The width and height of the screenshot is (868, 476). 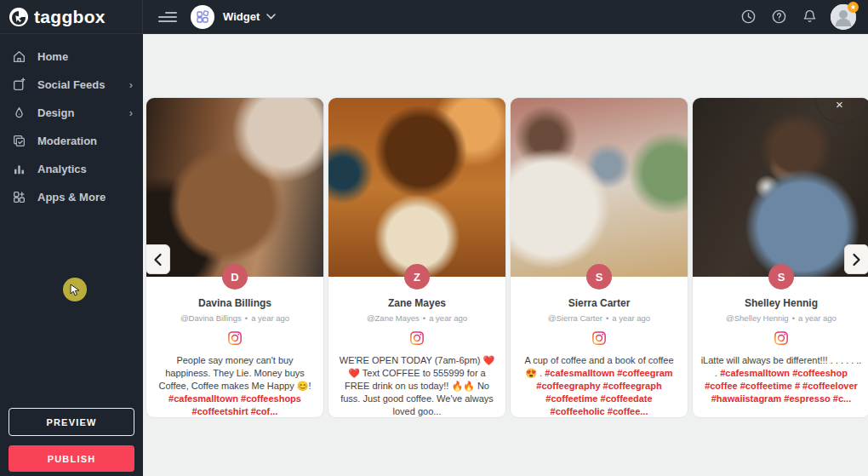 What do you see at coordinates (599, 387) in the screenshot?
I see `post-caption: A cup of coffee and a book of coffee 😍 .…` at bounding box center [599, 387].